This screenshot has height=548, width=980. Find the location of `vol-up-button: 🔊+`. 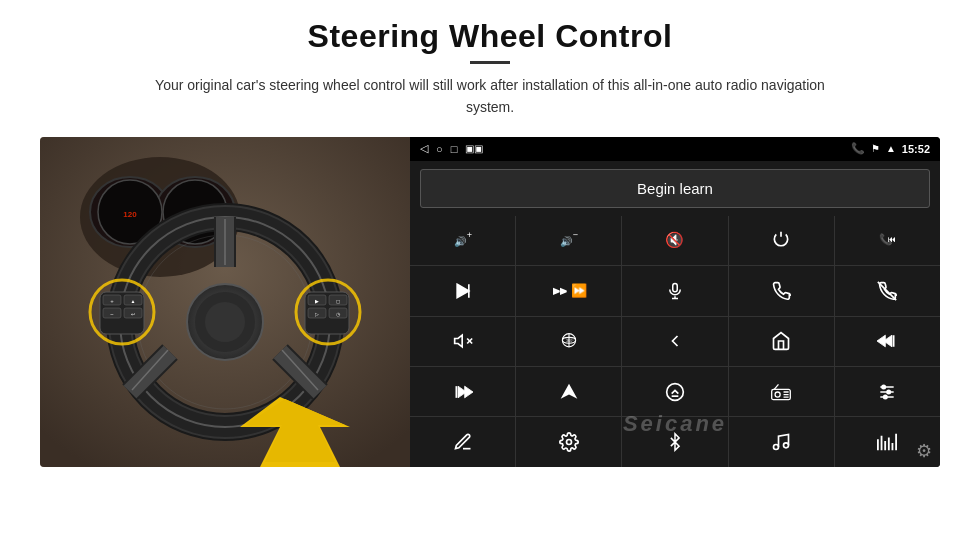

vol-up-button: 🔊+ is located at coordinates (462, 240).